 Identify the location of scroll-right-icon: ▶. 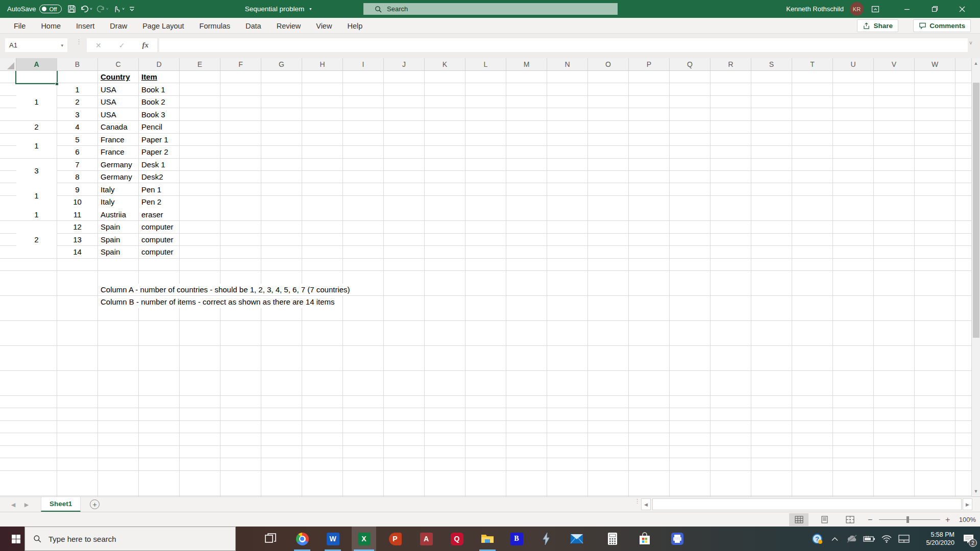
(968, 504).